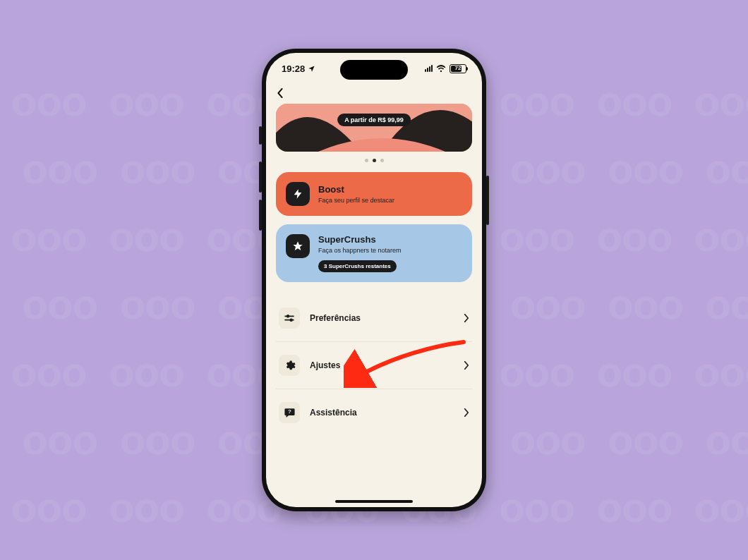 The height and width of the screenshot is (560, 748). I want to click on star-icon, so click(298, 246).